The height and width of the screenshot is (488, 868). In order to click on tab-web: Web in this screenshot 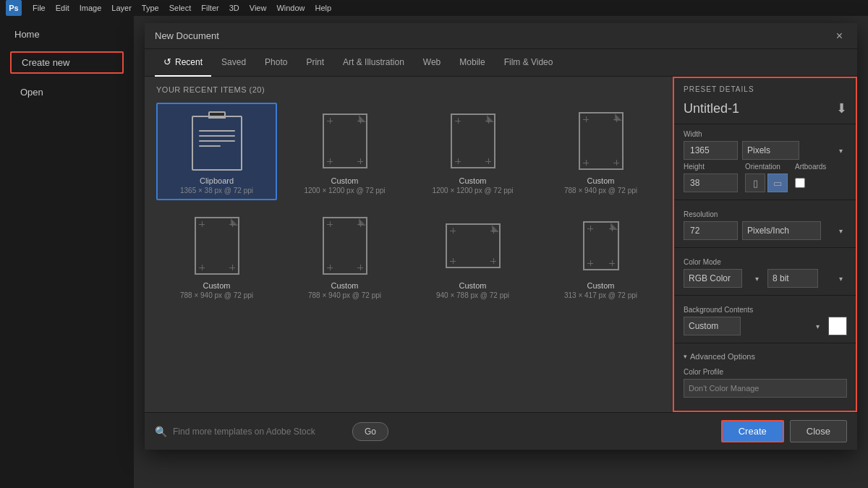, I will do `click(432, 63)`.